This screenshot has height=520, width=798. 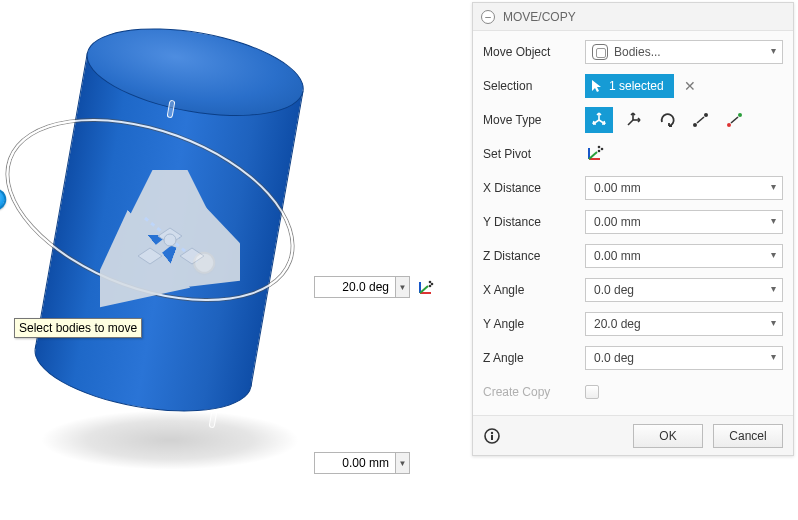 What do you see at coordinates (667, 120) in the screenshot?
I see `move-type-rotate-button` at bounding box center [667, 120].